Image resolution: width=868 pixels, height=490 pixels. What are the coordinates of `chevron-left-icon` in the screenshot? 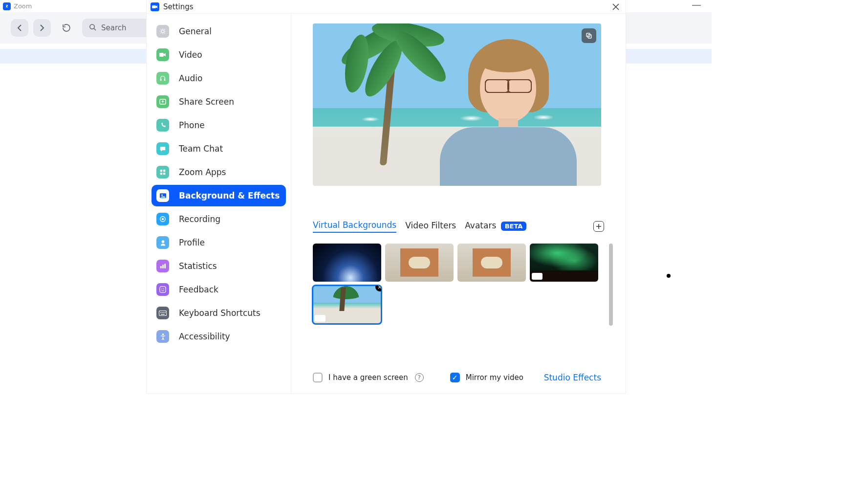 It's located at (20, 28).